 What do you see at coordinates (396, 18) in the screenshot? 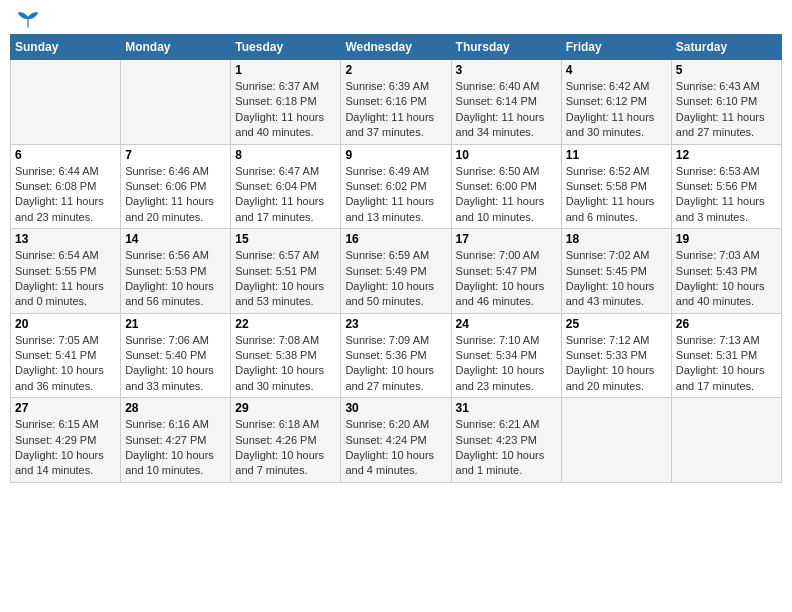
I see `page-header` at bounding box center [396, 18].